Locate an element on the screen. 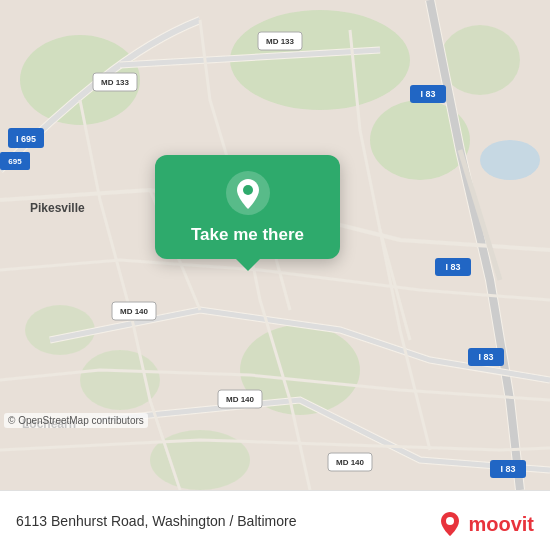 The width and height of the screenshot is (550, 550). take-me-there-label: Take me there is located at coordinates (248, 235).